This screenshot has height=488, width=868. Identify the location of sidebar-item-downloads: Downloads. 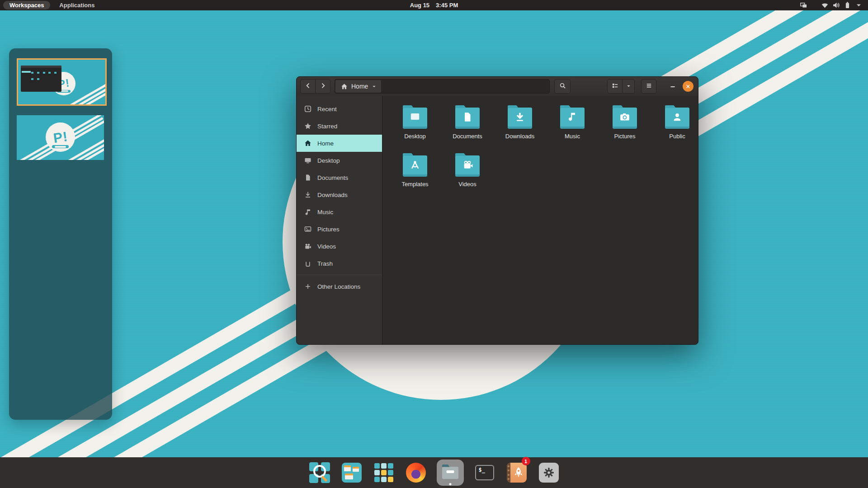
(339, 195).